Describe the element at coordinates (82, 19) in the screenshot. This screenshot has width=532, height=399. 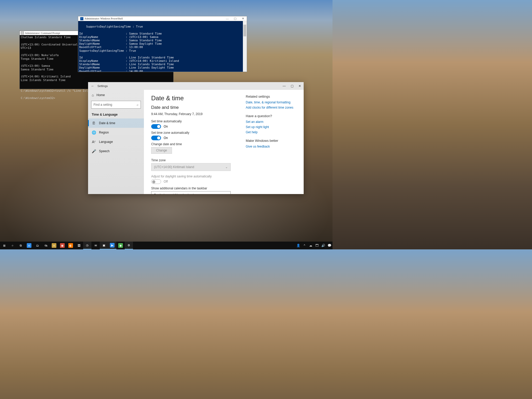
I see `powershell-icon: >` at that location.